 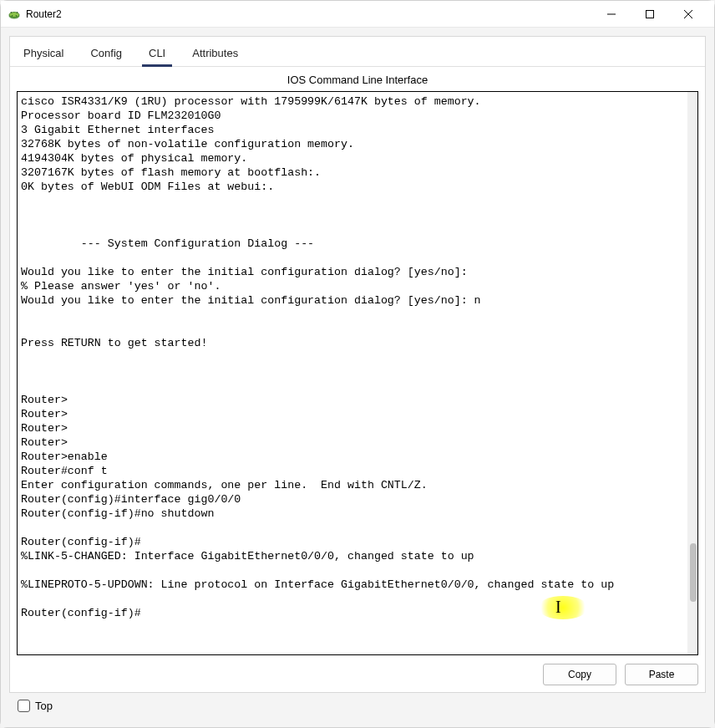 I want to click on top-checkbox, so click(x=23, y=705).